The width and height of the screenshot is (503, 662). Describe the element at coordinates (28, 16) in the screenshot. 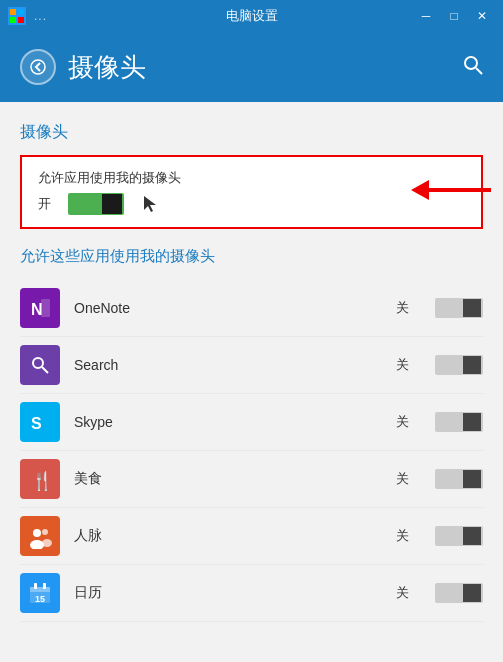

I see `title-bar-left: ...` at that location.